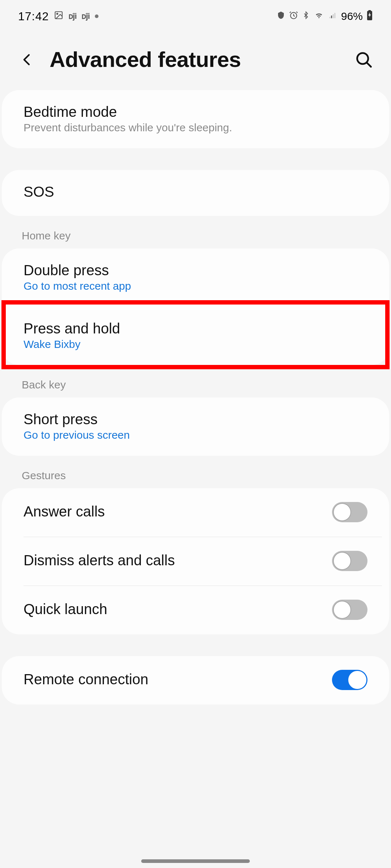 Image resolution: width=391 pixels, height=868 pixels. I want to click on search-button, so click(364, 60).